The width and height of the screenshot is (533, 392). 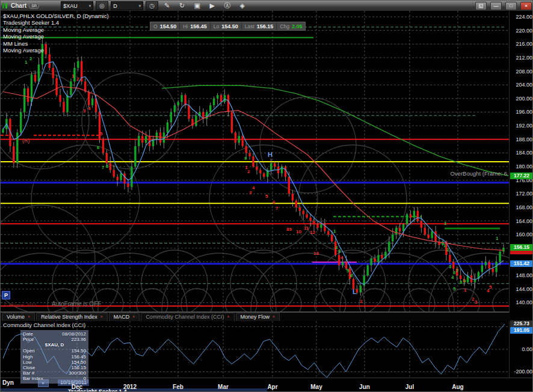 What do you see at coordinates (524, 167) in the screenshot?
I see `price-axis-label: 180.00` at bounding box center [524, 167].